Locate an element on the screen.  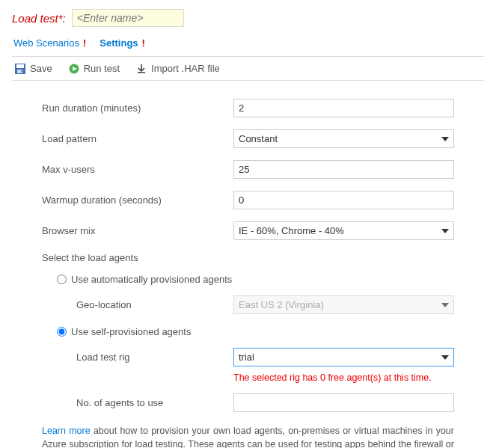
run-duration-input is located at coordinates (344, 108).